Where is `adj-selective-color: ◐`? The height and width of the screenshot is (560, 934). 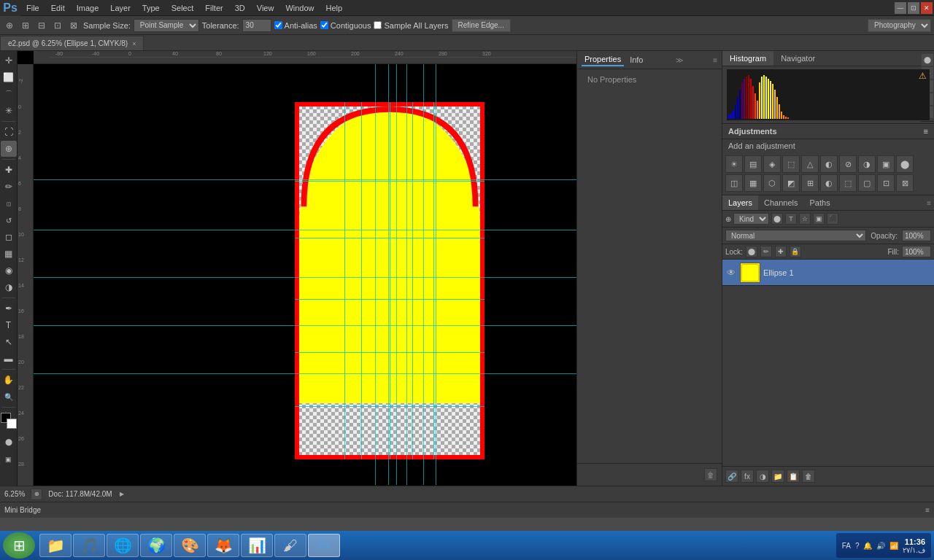 adj-selective-color: ◐ is located at coordinates (829, 183).